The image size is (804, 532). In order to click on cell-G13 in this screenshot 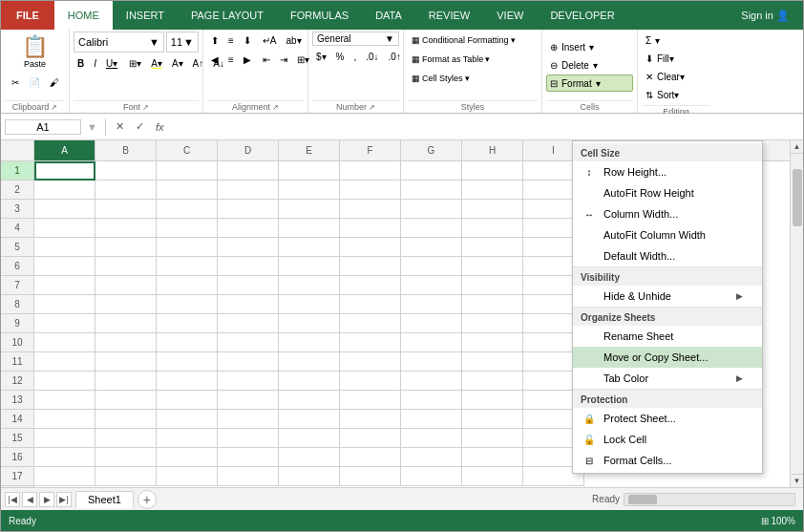, I will do `click(432, 400)`.